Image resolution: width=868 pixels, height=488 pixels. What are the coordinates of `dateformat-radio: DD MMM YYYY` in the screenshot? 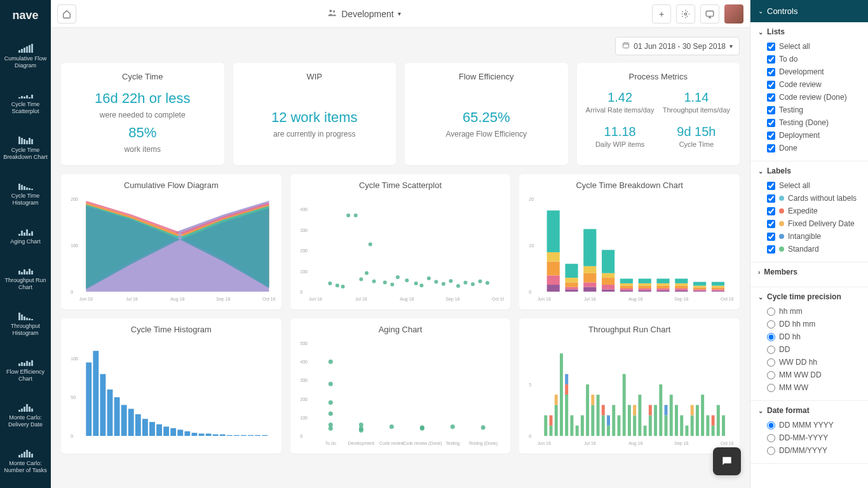 It's located at (810, 425).